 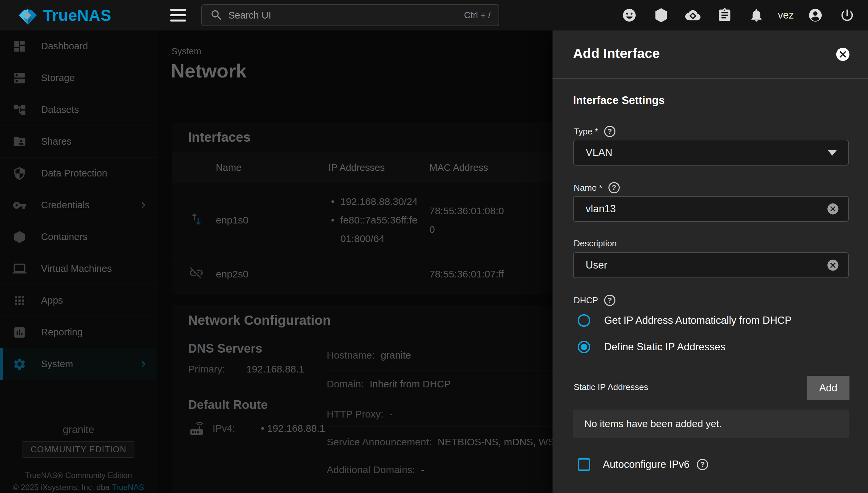 What do you see at coordinates (828, 388) in the screenshot?
I see `add-static-ip-button: Add` at bounding box center [828, 388].